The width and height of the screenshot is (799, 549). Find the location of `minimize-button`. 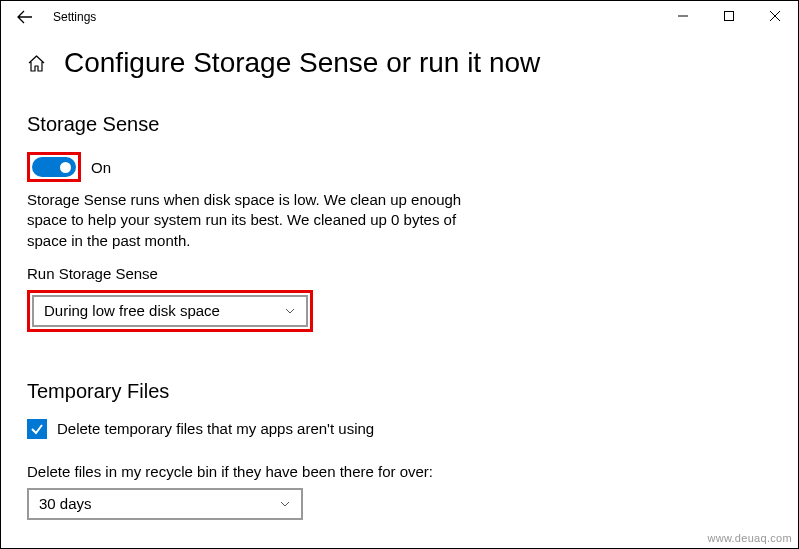

minimize-button is located at coordinates (683, 16).